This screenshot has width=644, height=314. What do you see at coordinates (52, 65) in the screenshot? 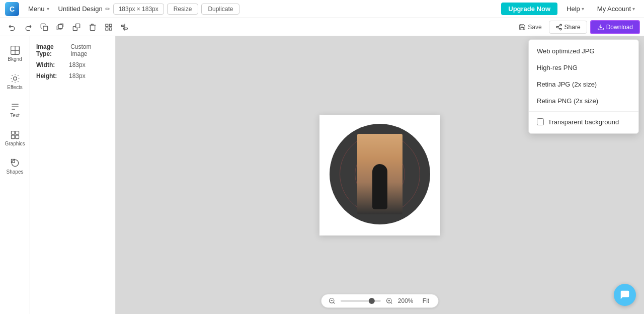
I see `width-label: Width:` at bounding box center [52, 65].